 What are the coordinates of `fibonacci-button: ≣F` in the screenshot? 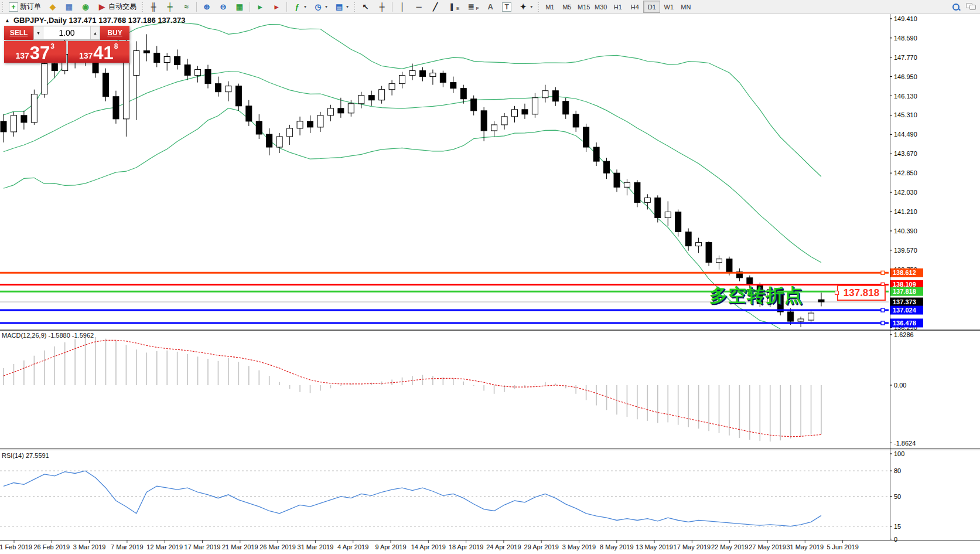 It's located at (472, 7).